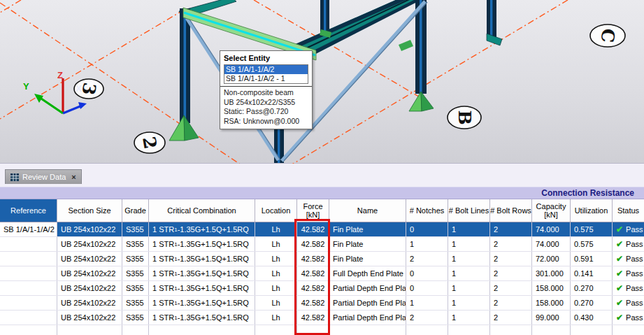 The height and width of the screenshot is (335, 644). Describe the element at coordinates (421, 101) in the screenshot. I see `support-pyramid` at that location.